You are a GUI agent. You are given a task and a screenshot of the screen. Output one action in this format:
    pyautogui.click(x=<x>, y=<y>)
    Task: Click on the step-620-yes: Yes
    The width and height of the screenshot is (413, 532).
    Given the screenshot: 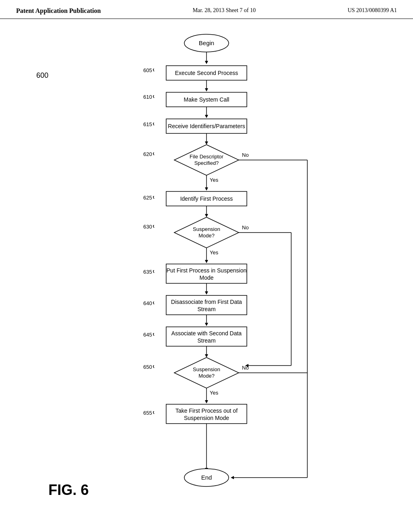 What is the action you would take?
    pyautogui.click(x=214, y=180)
    